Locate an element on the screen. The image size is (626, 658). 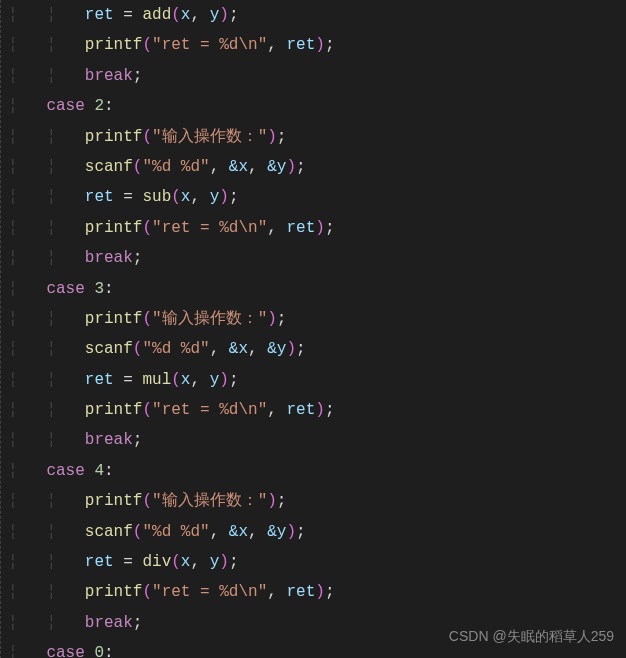
code-line: ¦ ¦ ret = mul(x, y); is located at coordinates (317, 380).